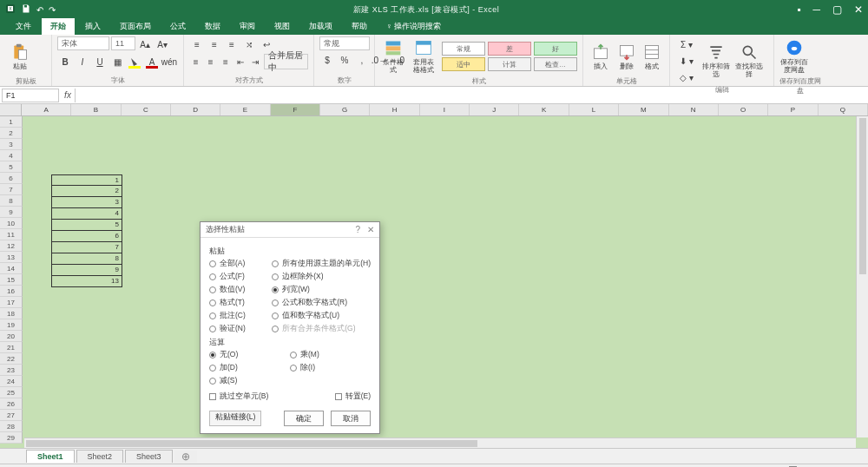 The width and height of the screenshot is (868, 467). What do you see at coordinates (123, 43) in the screenshot?
I see `font-size-select: 11` at bounding box center [123, 43].